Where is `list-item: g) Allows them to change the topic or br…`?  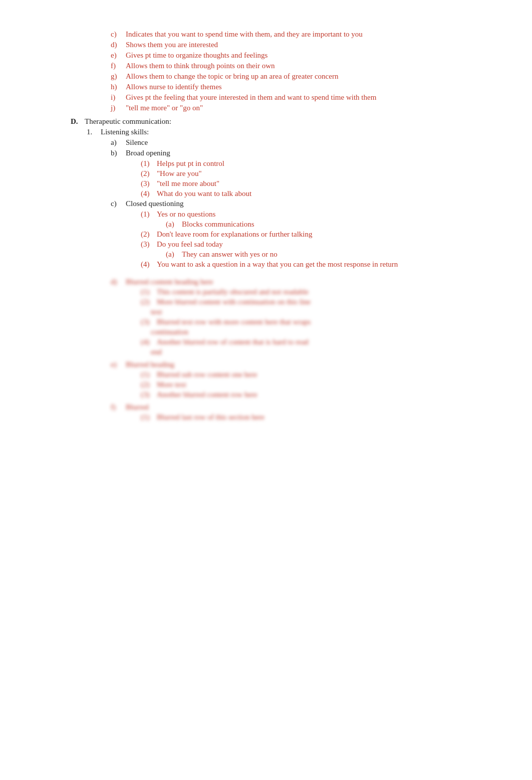 list-item: g) Allows them to change the topic or br… is located at coordinates (286, 76).